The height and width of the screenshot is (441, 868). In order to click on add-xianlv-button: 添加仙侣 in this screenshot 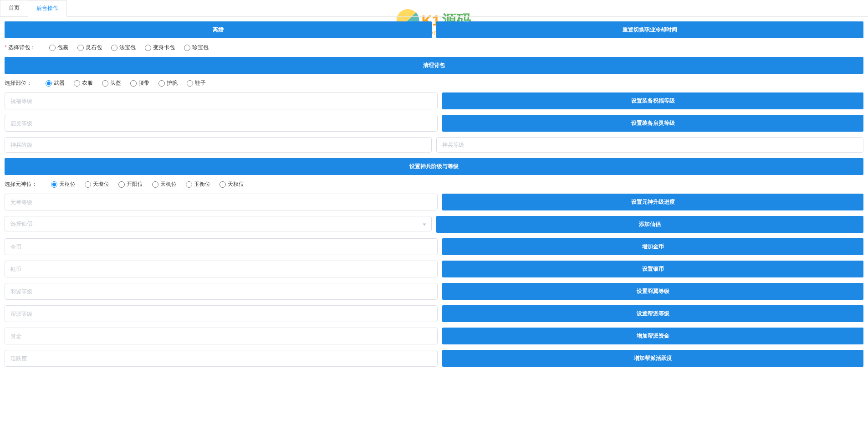, I will do `click(650, 224)`.